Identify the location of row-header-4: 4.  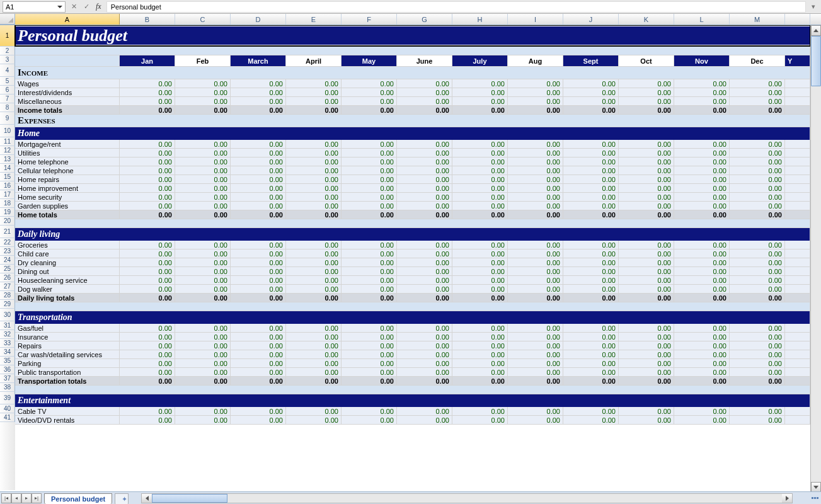
(8, 71).